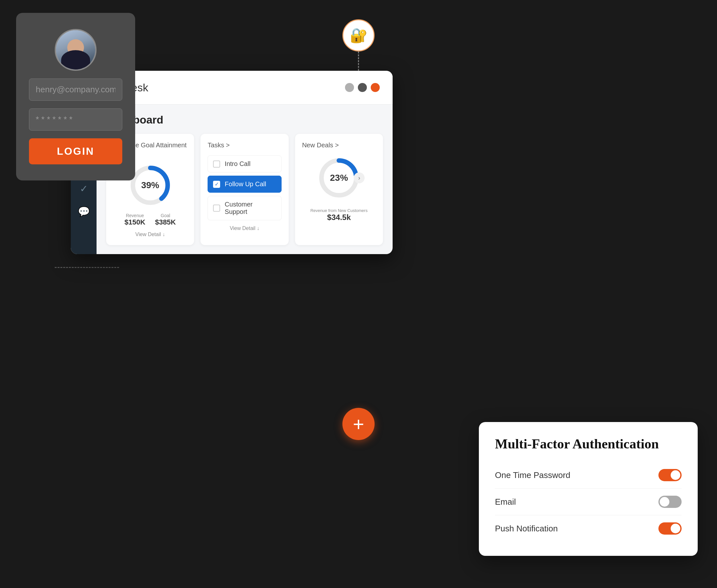  Describe the element at coordinates (166, 220) in the screenshot. I see `goal-stat: Goal $385K` at that location.